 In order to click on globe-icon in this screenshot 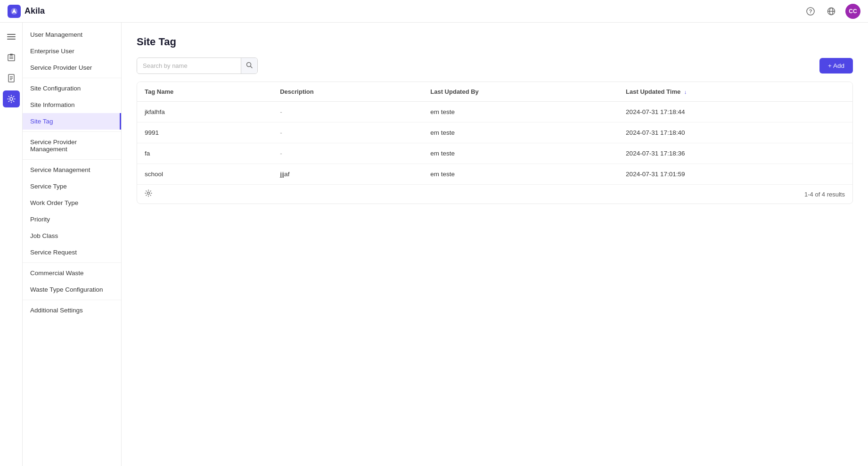, I will do `click(831, 11)`.